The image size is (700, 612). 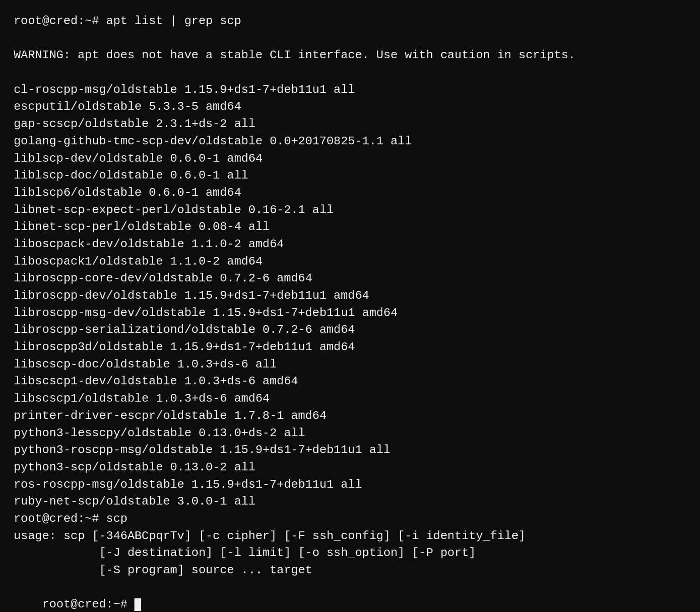 I want to click on package-item: liblscp-dev/oldstable 0.6.0-1 amd64, so click(x=350, y=159).